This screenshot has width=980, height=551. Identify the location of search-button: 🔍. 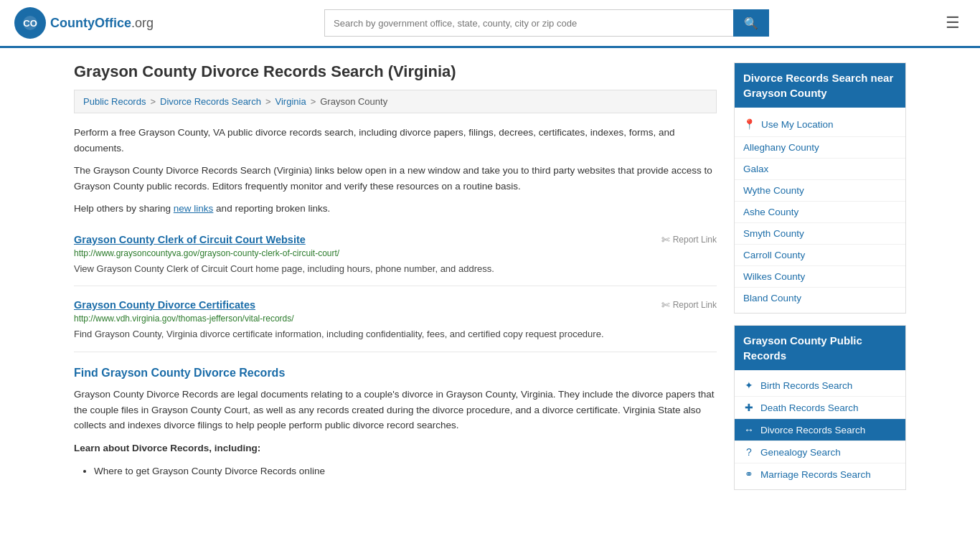
(751, 23).